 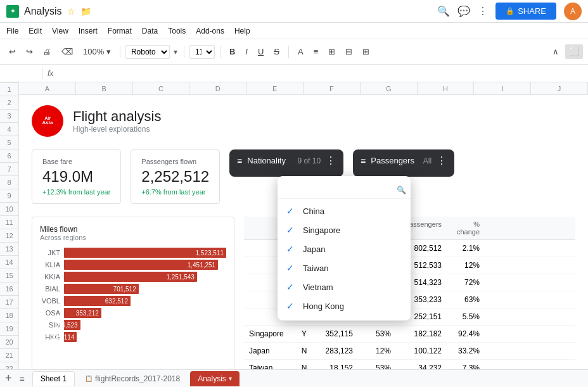 I want to click on passengers-filter: ≡ Passengers All ⋮, so click(x=404, y=163).